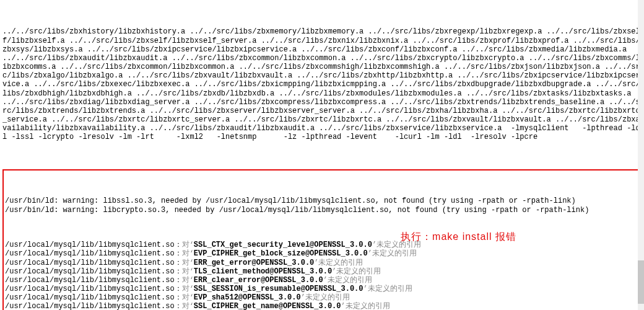 The height and width of the screenshot is (310, 644). What do you see at coordinates (322, 210) in the screenshot?
I see `ld-warning-line: /usr/bin/ld: warning: libcrypto.so.3, ne…` at bounding box center [322, 210].